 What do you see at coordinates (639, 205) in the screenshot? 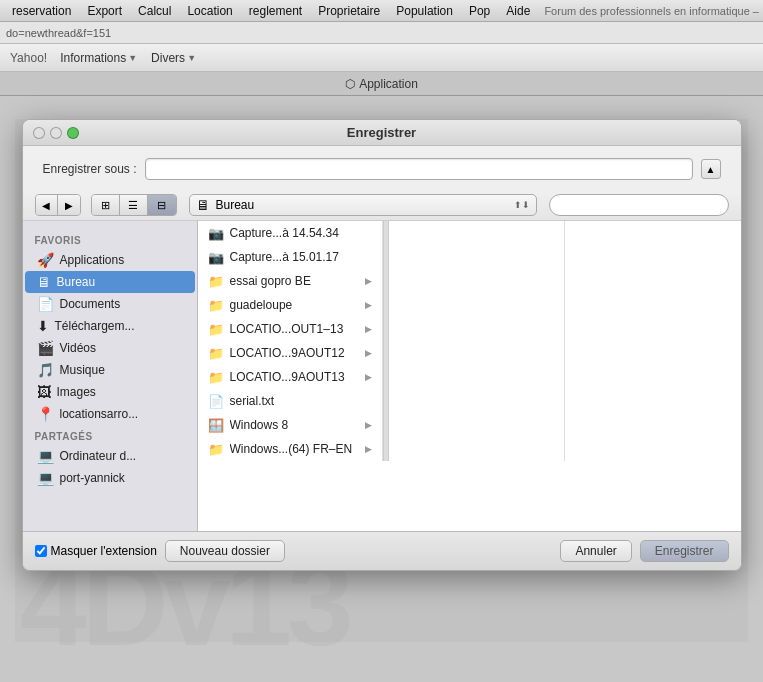
I see `search-input` at bounding box center [639, 205].